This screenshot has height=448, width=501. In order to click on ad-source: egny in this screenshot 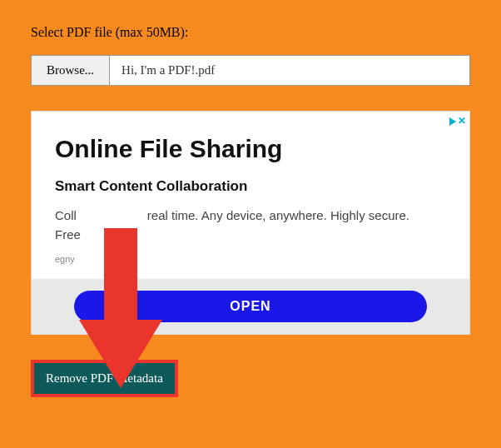, I will do `click(250, 259)`.